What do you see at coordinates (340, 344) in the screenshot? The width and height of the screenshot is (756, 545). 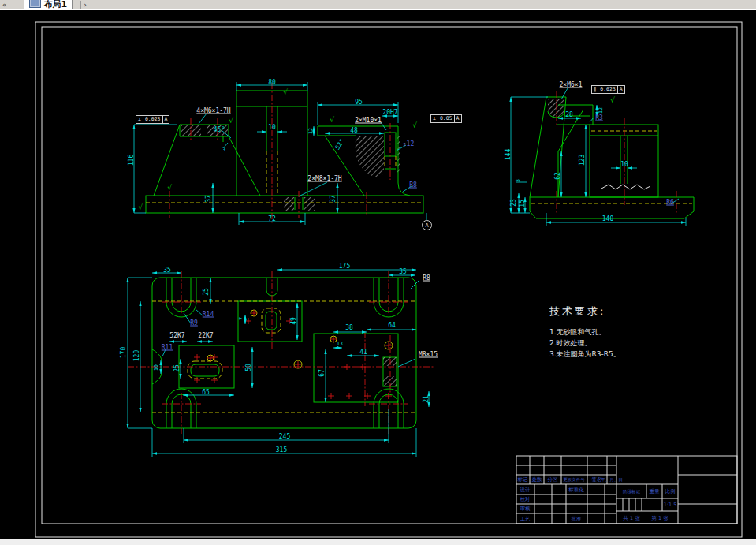 I see `dim-plan-13: 13` at bounding box center [340, 344].